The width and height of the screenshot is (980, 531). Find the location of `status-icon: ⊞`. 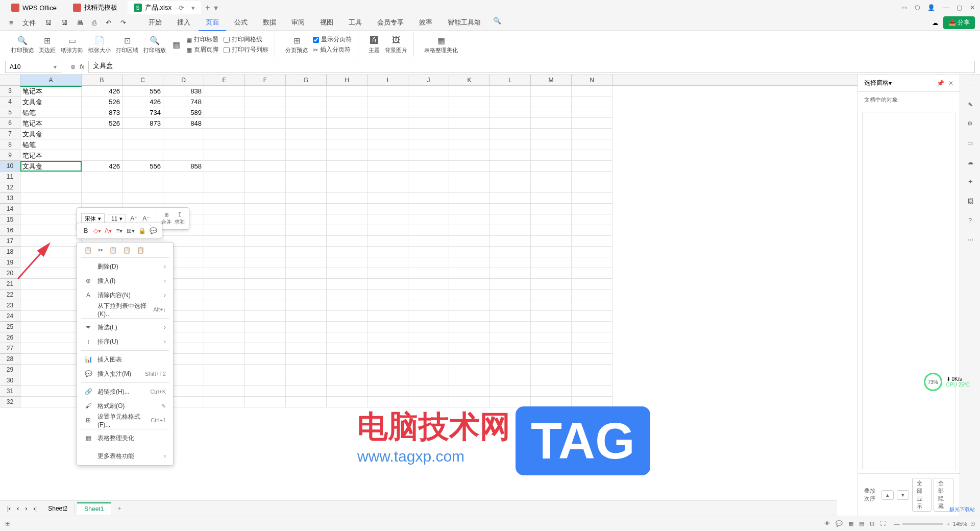

status-icon: ⊞ is located at coordinates (7, 524).